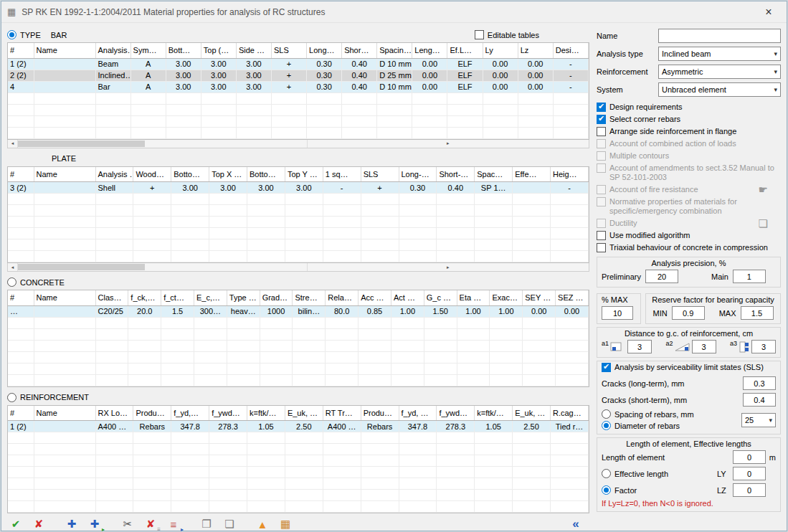  I want to click on column-header: Exac…, so click(506, 298).